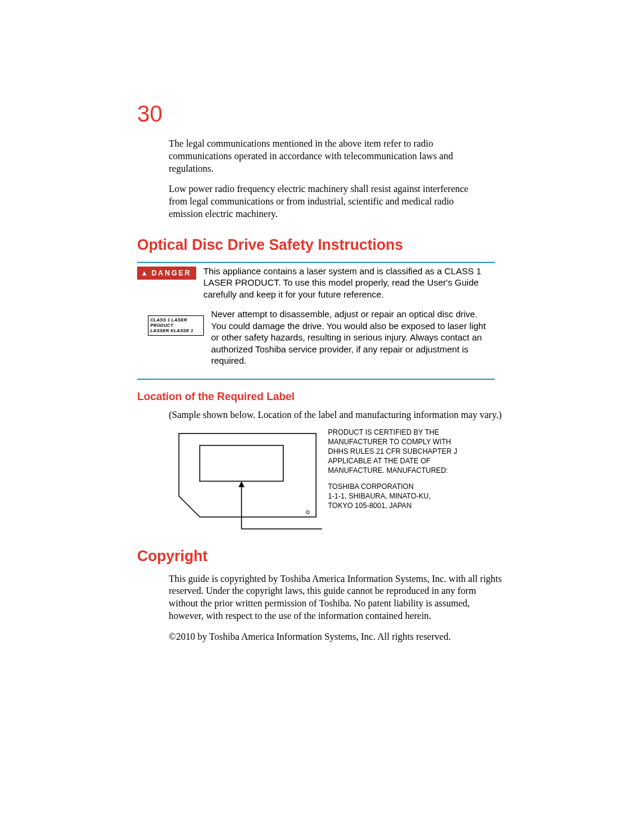 This screenshot has width=644, height=833. What do you see at coordinates (349, 283) in the screenshot?
I see `danger-text-1: This appliance contains a laser system a…` at bounding box center [349, 283].